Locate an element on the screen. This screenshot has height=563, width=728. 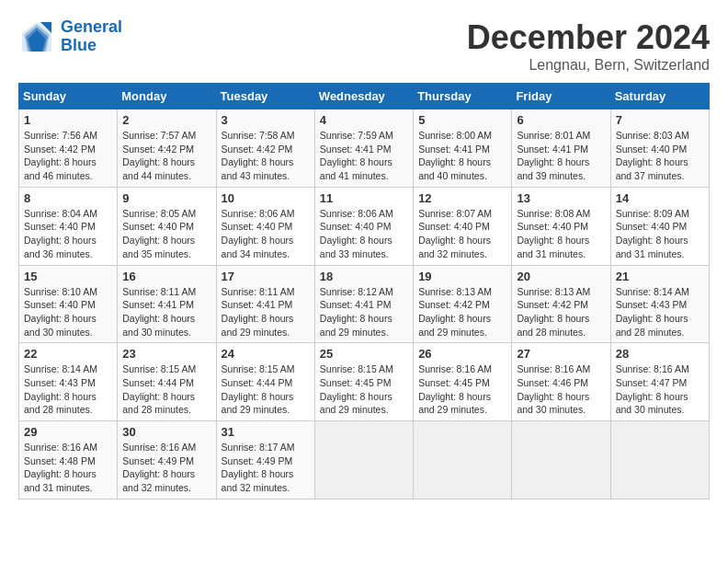
title-area: December 2024 Lengnau, Bern, Switzerland is located at coordinates (588, 46).